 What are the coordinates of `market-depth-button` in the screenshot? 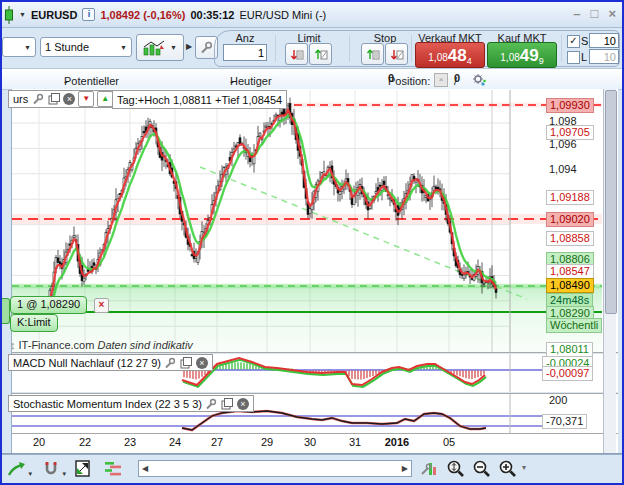 It's located at (113, 469).